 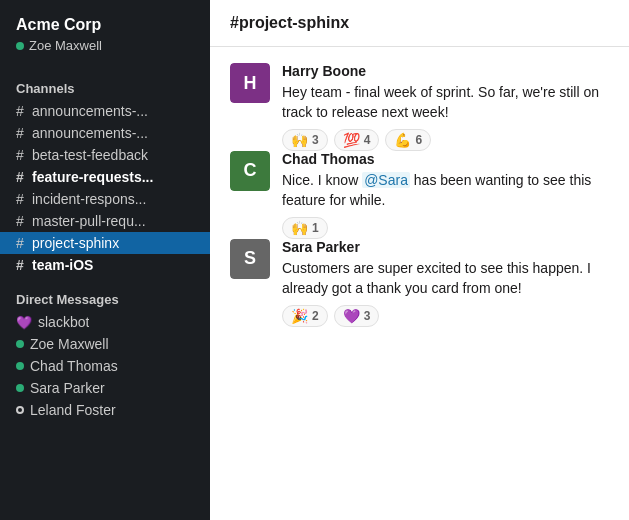 I want to click on reaction-count: 1, so click(x=316, y=228).